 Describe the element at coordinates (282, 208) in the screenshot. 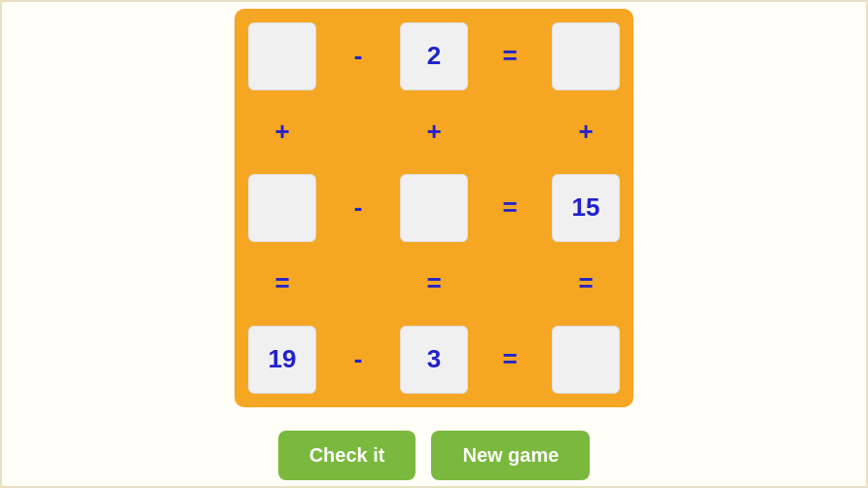

I see `input-r2c0` at that location.